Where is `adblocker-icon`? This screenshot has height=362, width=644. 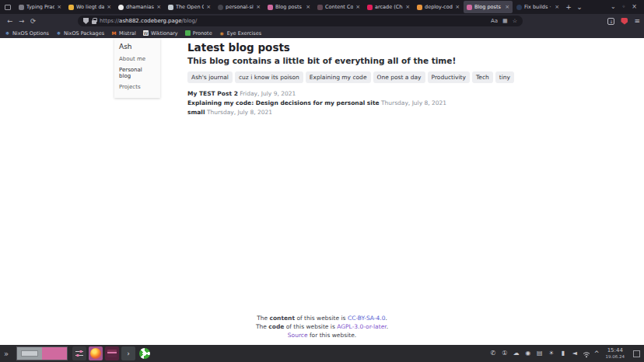
adblocker-icon is located at coordinates (624, 22).